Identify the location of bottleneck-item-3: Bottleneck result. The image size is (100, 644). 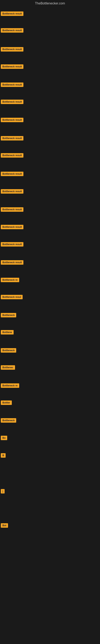
(12, 50).